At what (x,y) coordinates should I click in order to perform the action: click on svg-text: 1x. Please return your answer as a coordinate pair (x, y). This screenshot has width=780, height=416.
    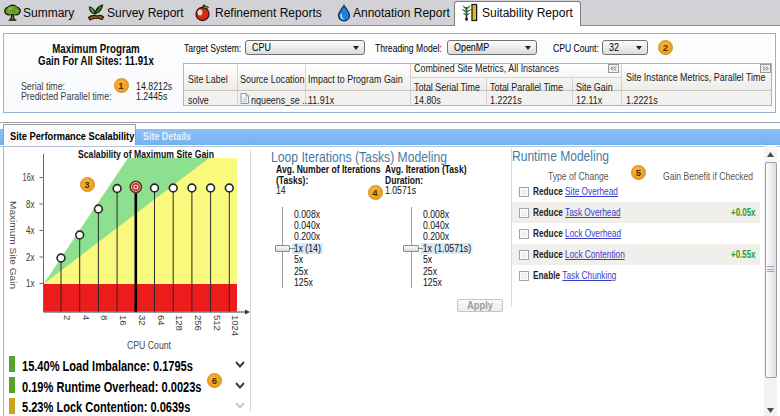
    Looking at the image, I should click on (30, 284).